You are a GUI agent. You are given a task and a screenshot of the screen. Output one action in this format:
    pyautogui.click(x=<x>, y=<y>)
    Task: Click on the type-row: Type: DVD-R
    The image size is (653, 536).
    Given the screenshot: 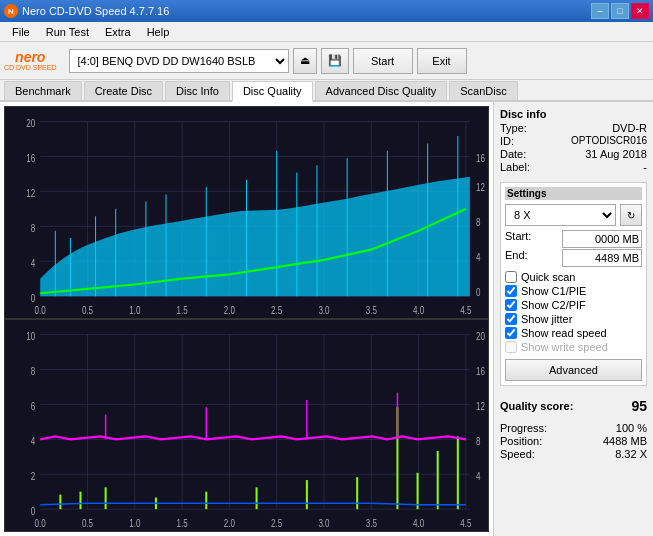 What is the action you would take?
    pyautogui.click(x=574, y=128)
    